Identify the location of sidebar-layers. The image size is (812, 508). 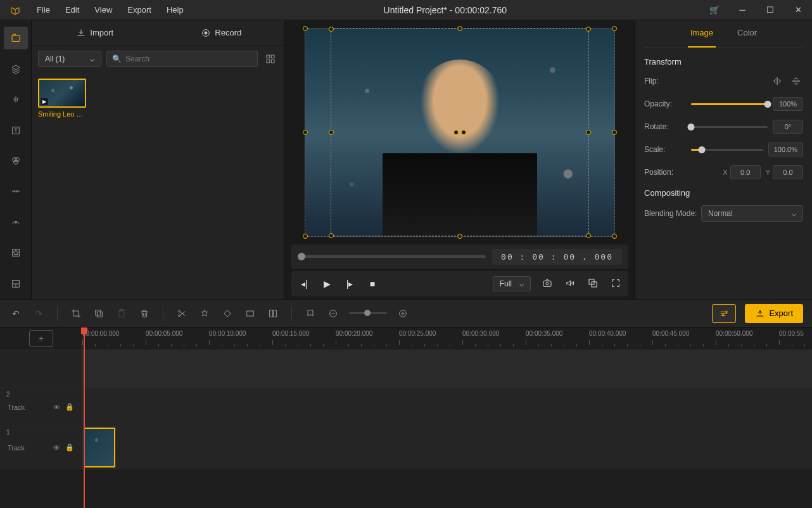
(16, 68).